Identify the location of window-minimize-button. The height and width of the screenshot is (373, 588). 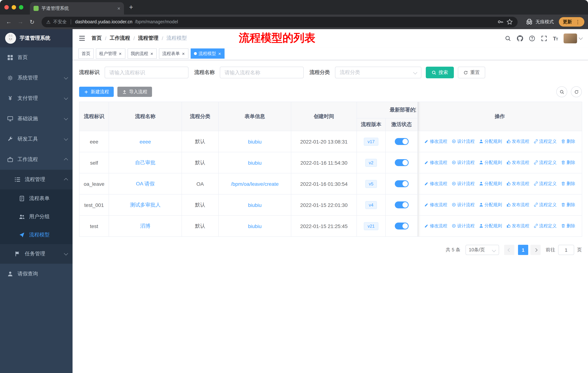
(14, 7).